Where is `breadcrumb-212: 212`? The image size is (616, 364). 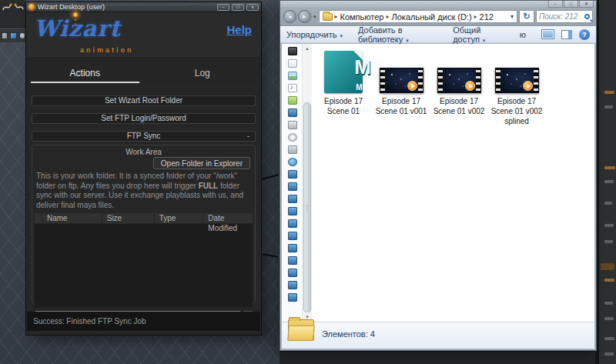 breadcrumb-212: 212 is located at coordinates (487, 17).